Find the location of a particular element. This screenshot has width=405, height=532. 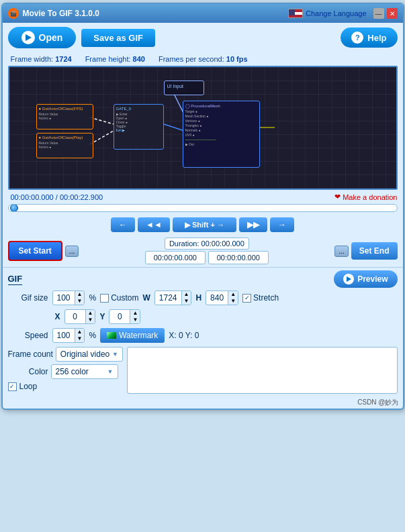

color-arrow-icon: ▼ is located at coordinates (110, 372).